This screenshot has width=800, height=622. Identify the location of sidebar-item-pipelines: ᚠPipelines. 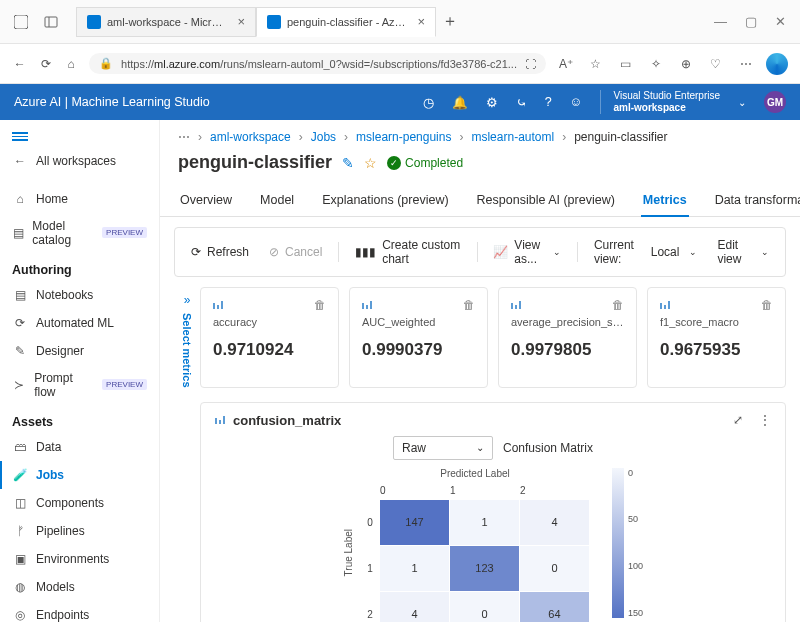
(80, 531).